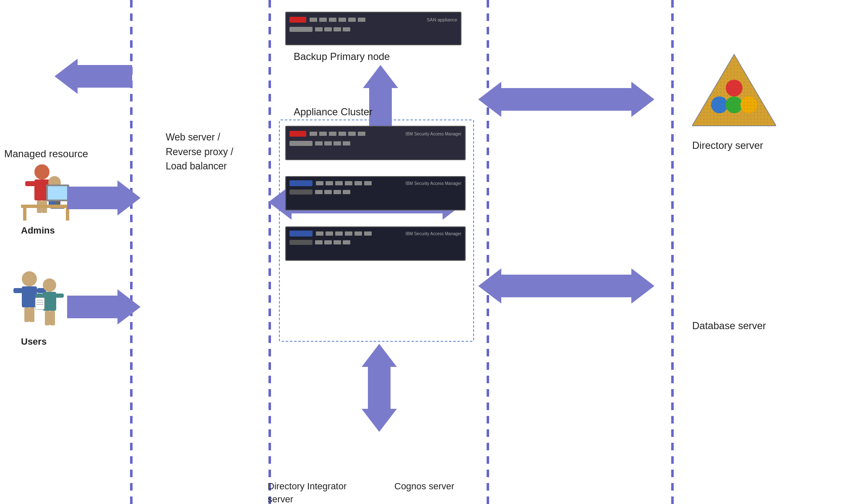 This screenshot has height=504, width=852. Describe the element at coordinates (104, 307) in the screenshot. I see `arrow-users-right` at that location.